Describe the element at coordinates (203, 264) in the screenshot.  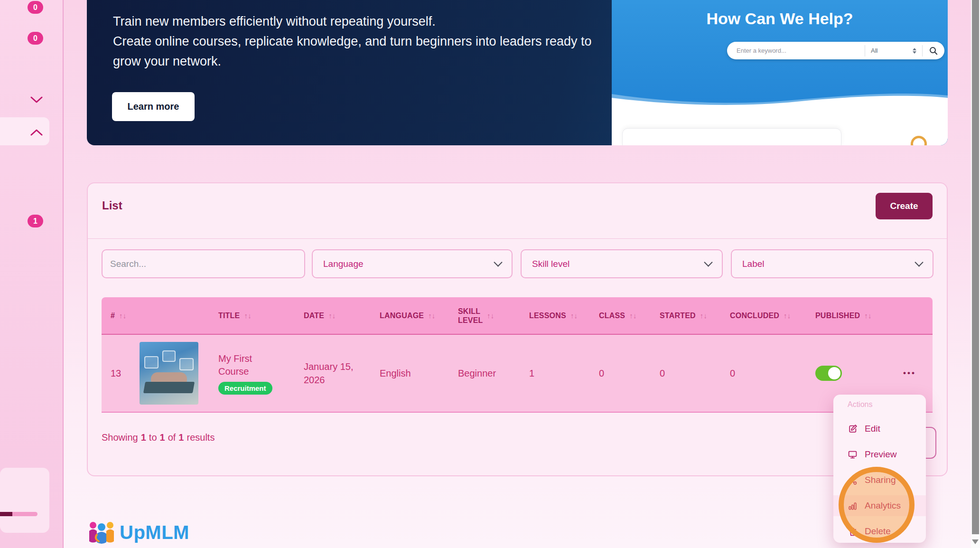
I see `search-input` at that location.